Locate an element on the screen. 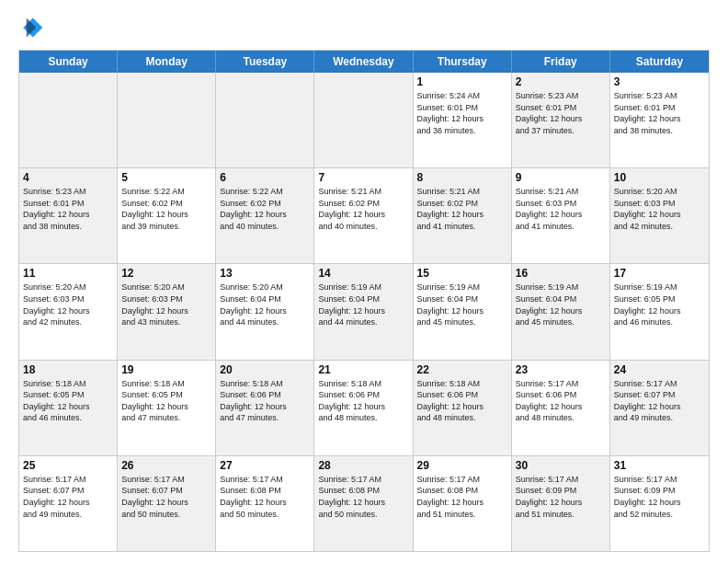 The image size is (728, 563). day-number: 29 is located at coordinates (462, 465).